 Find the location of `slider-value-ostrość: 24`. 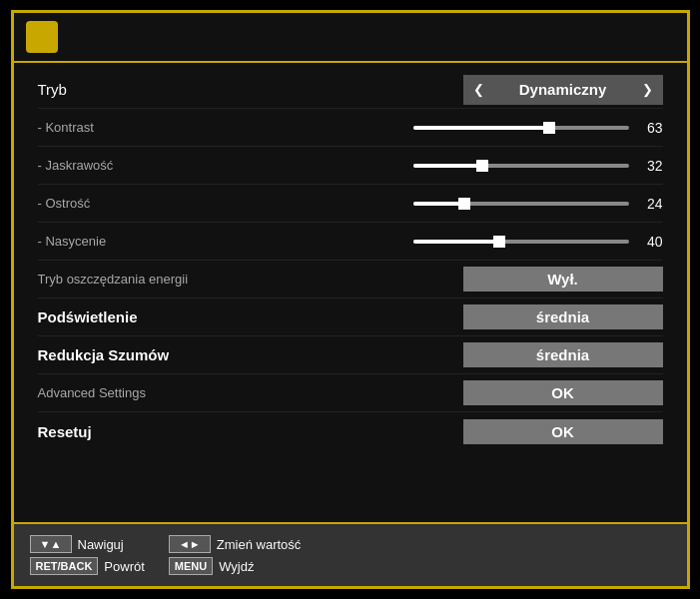

slider-value-ostrość: 24 is located at coordinates (651, 204).